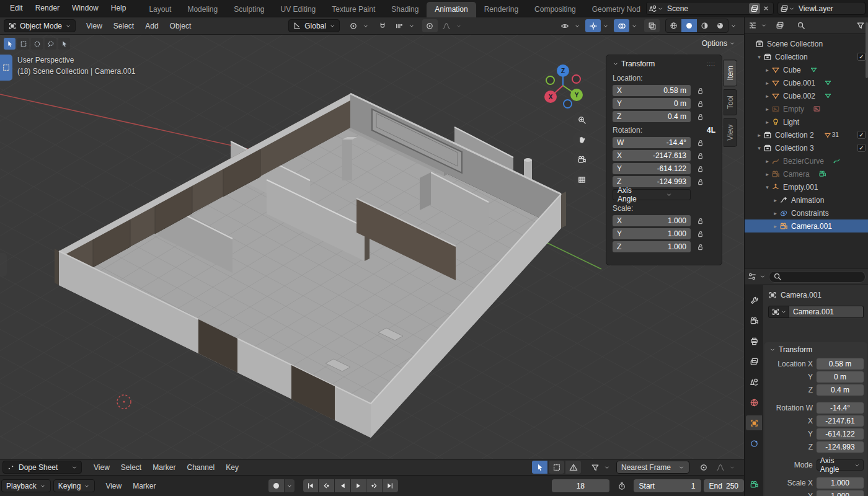 Image resolution: width=868 pixels, height=496 pixels. Describe the element at coordinates (840, 364) in the screenshot. I see `property-field-location-x: 0.58 m` at that location.